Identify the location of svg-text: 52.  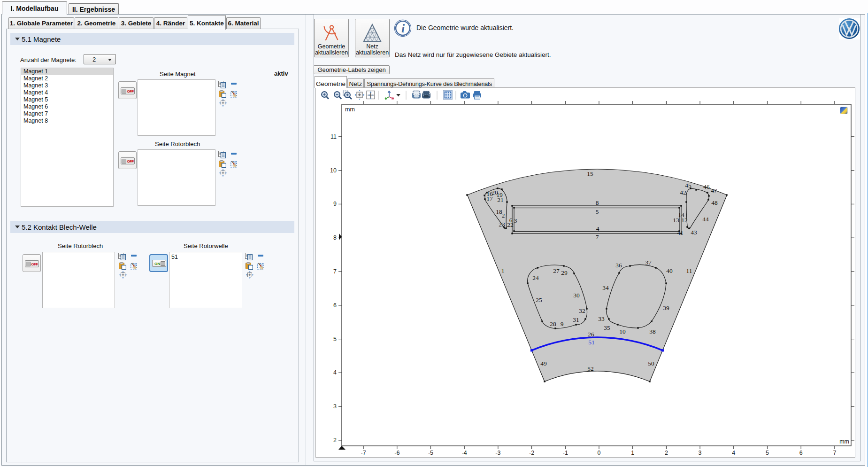
(591, 368).